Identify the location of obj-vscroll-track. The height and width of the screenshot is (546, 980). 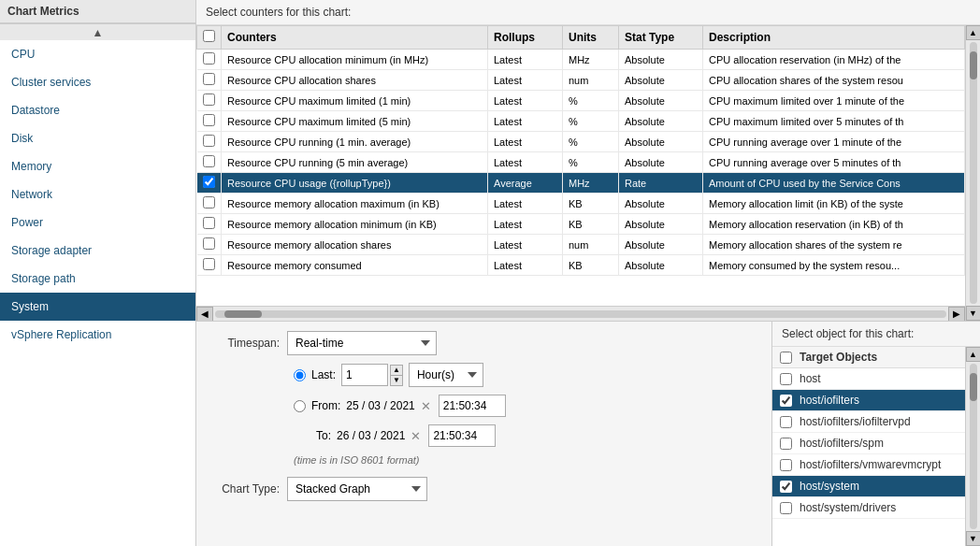
(973, 447).